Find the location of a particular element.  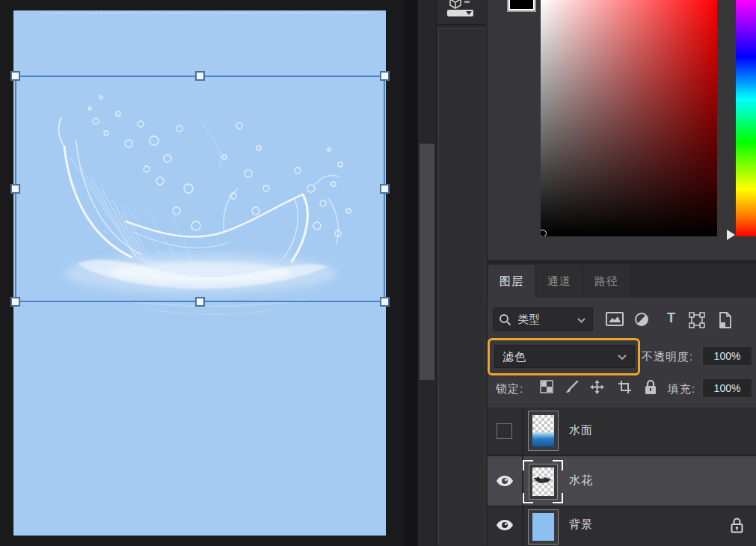

layer-name: 水花 is located at coordinates (581, 480).